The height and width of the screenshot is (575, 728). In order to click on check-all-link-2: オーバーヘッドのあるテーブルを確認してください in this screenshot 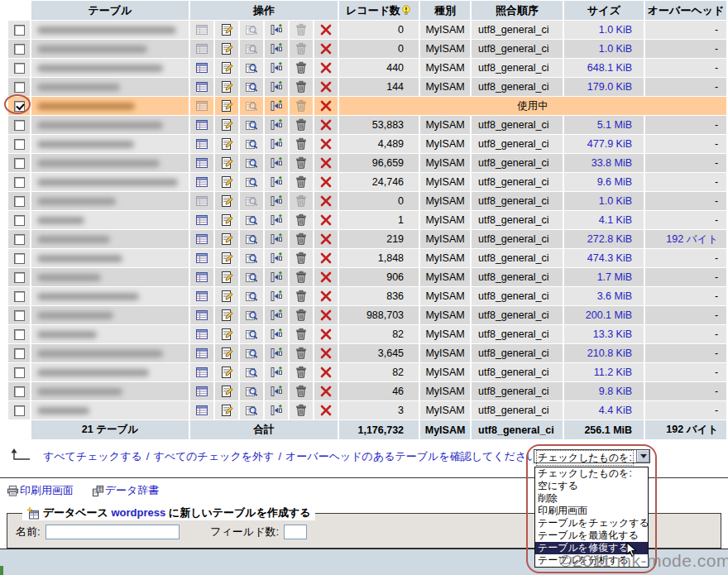, I will do `click(411, 457)`.